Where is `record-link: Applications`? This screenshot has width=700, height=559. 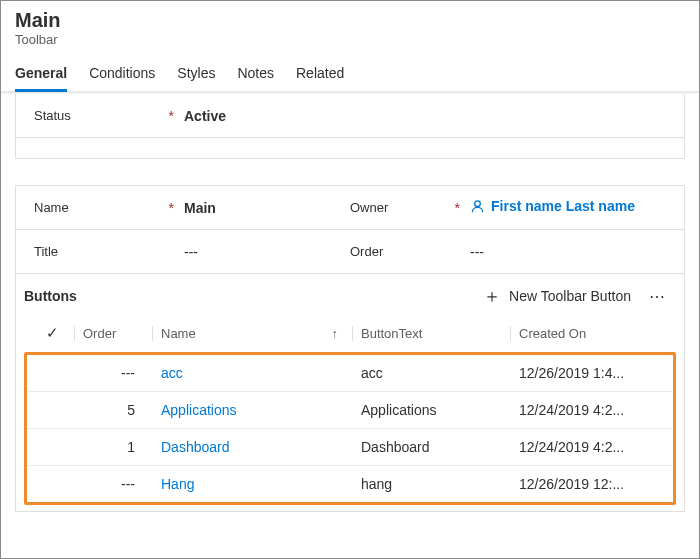 record-link: Applications is located at coordinates (199, 410).